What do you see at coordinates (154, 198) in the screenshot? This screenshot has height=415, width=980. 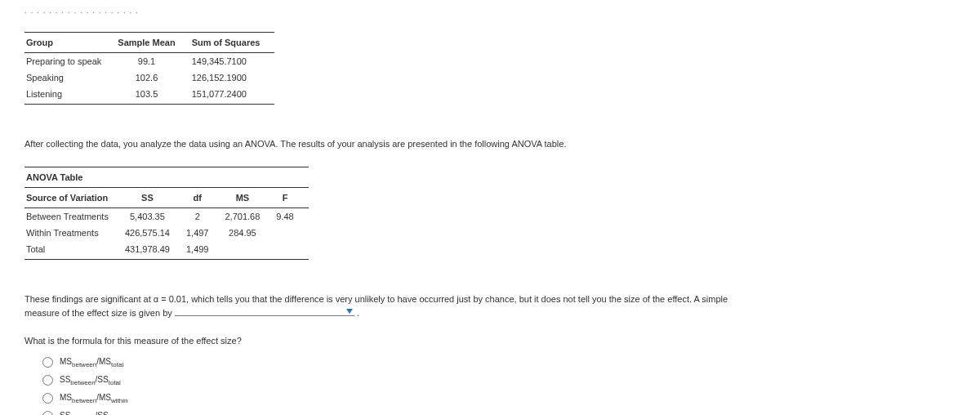 I see `a-h2: SS` at bounding box center [154, 198].